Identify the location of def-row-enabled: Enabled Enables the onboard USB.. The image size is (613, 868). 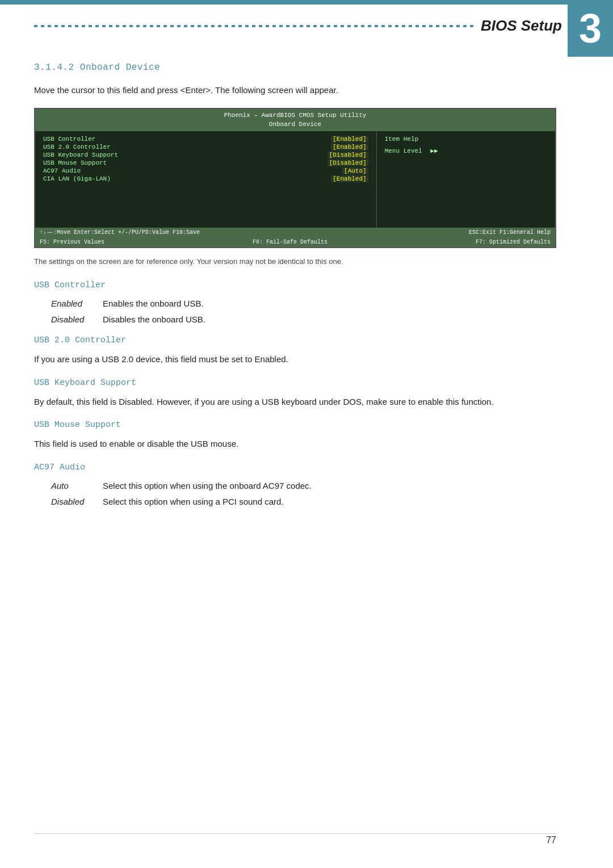
(304, 304).